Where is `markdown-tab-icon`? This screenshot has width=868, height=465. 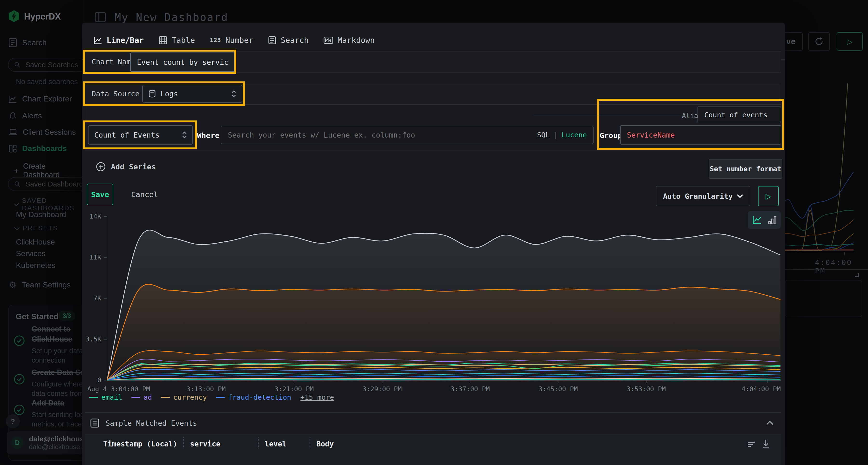 markdown-tab-icon is located at coordinates (328, 40).